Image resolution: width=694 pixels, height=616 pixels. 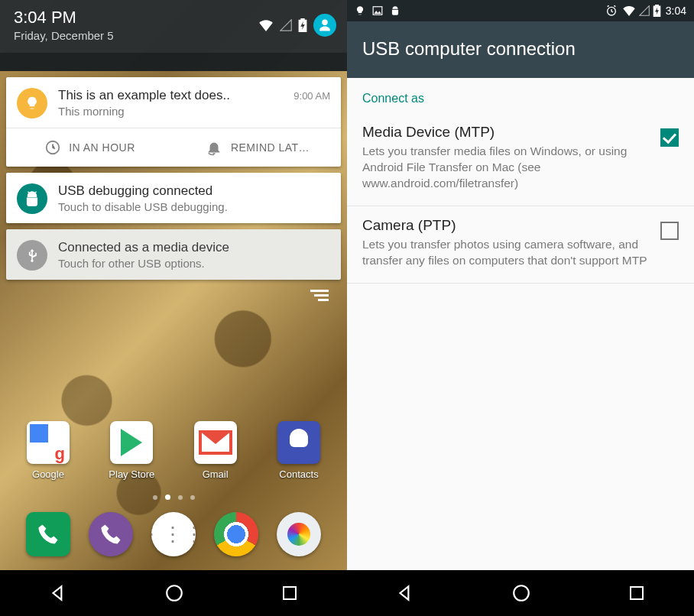 What do you see at coordinates (174, 495) in the screenshot?
I see `page-indicator` at bounding box center [174, 495].